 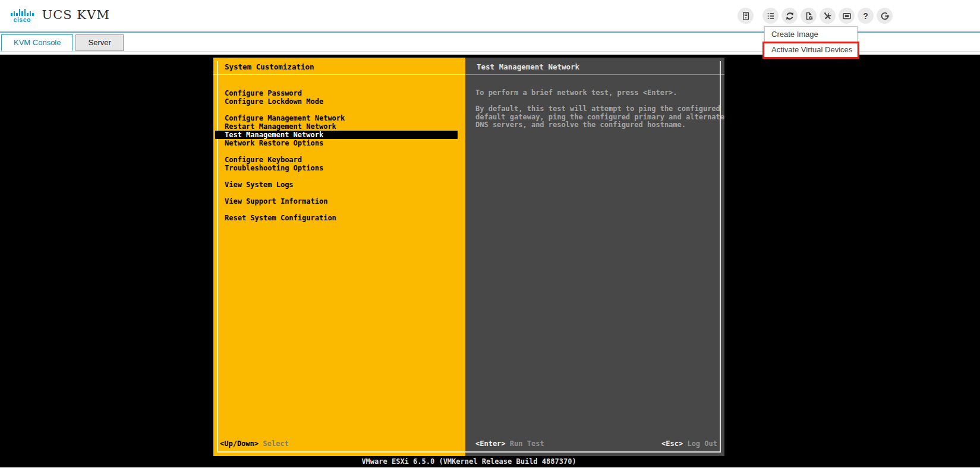 What do you see at coordinates (339, 102) in the screenshot?
I see `menu-item: Configure Lockdown Mode` at bounding box center [339, 102].